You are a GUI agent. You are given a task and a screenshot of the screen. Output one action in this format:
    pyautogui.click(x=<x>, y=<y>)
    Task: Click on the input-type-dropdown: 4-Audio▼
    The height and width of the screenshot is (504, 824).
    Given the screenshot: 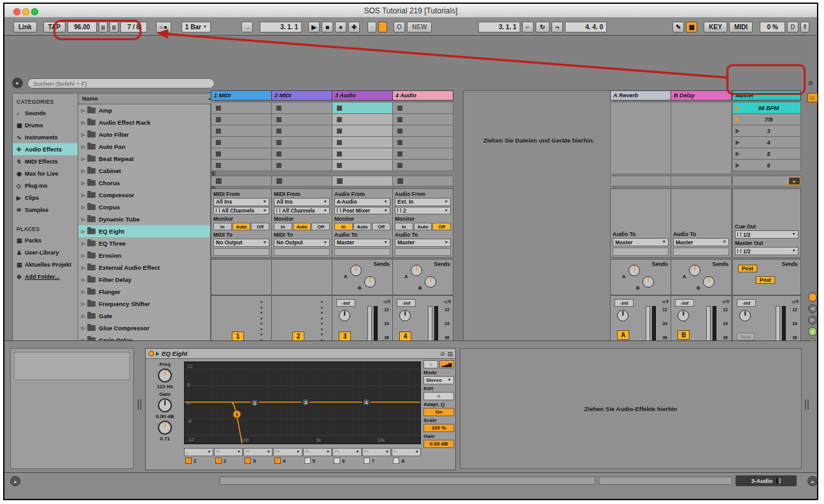 What is the action you would take?
    pyautogui.click(x=362, y=202)
    